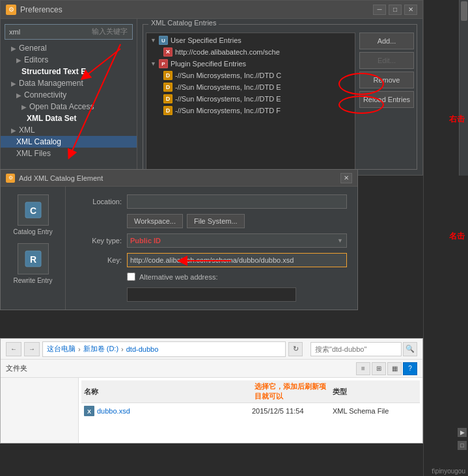  I want to click on search-input, so click(69, 32).